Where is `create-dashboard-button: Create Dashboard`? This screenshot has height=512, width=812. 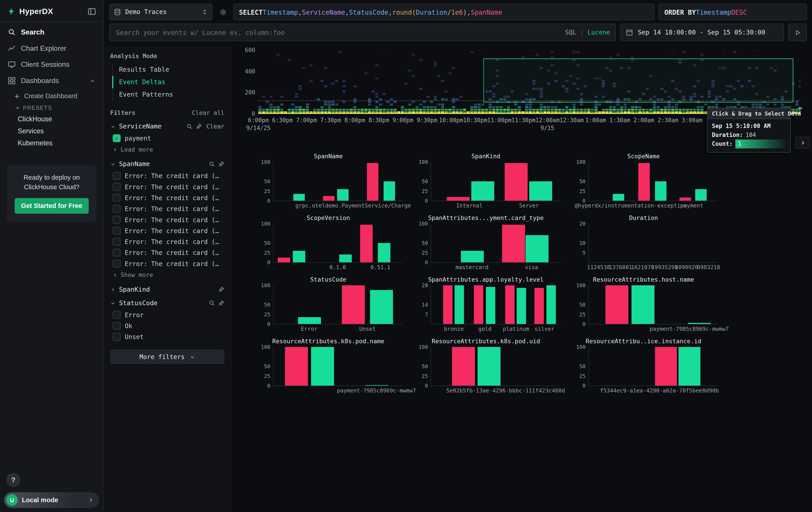 create-dashboard-button: Create Dashboard is located at coordinates (52, 96).